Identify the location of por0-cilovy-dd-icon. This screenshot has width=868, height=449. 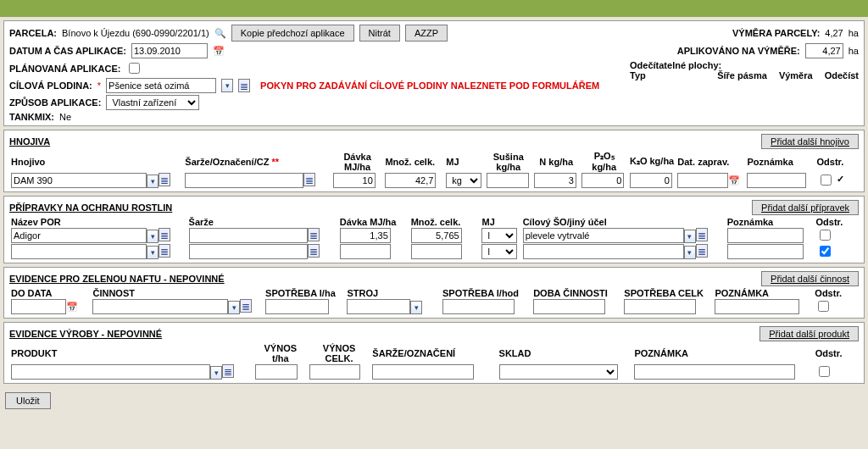
(690, 236).